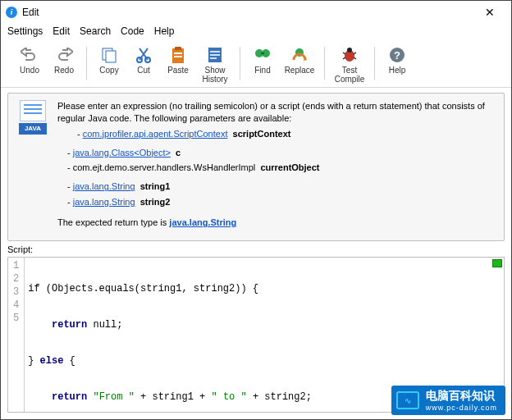  I want to click on replace-icon, so click(299, 55).